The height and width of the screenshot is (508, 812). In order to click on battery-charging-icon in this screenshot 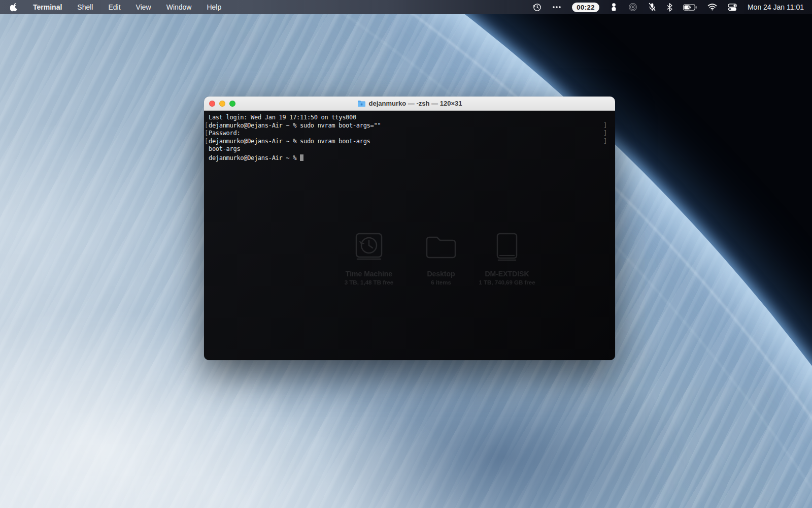, I will do `click(690, 7)`.